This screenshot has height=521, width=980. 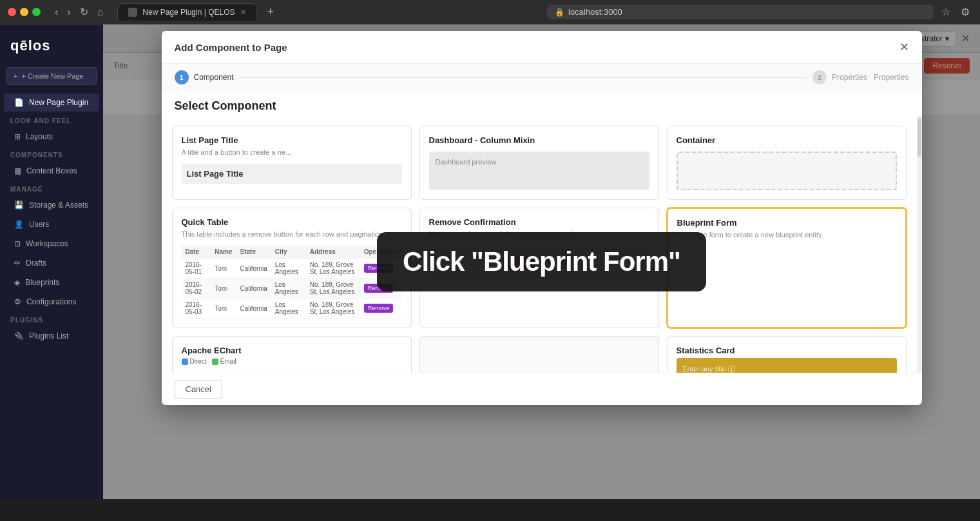 What do you see at coordinates (52, 302) in the screenshot?
I see `sidebar-item-configurations: ⚙ Configurations` at bounding box center [52, 302].